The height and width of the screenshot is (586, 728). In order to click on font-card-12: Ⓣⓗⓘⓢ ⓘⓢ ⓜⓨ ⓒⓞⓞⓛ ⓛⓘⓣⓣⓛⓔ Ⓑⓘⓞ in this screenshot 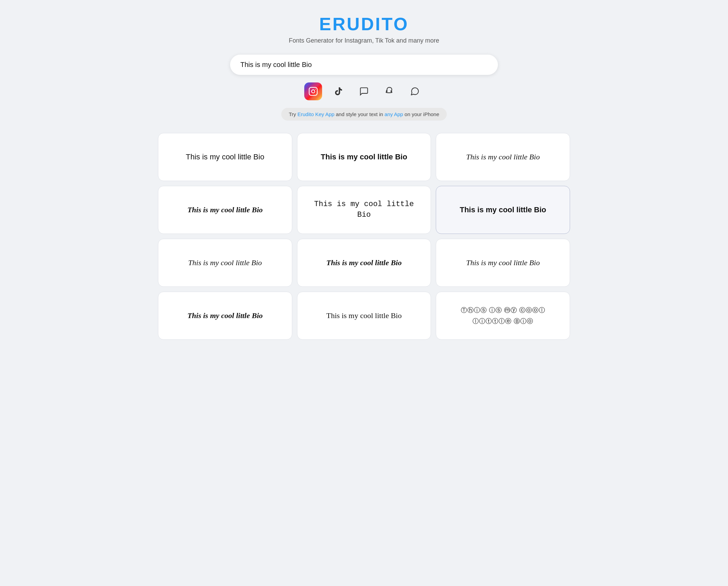, I will do `click(503, 316)`.